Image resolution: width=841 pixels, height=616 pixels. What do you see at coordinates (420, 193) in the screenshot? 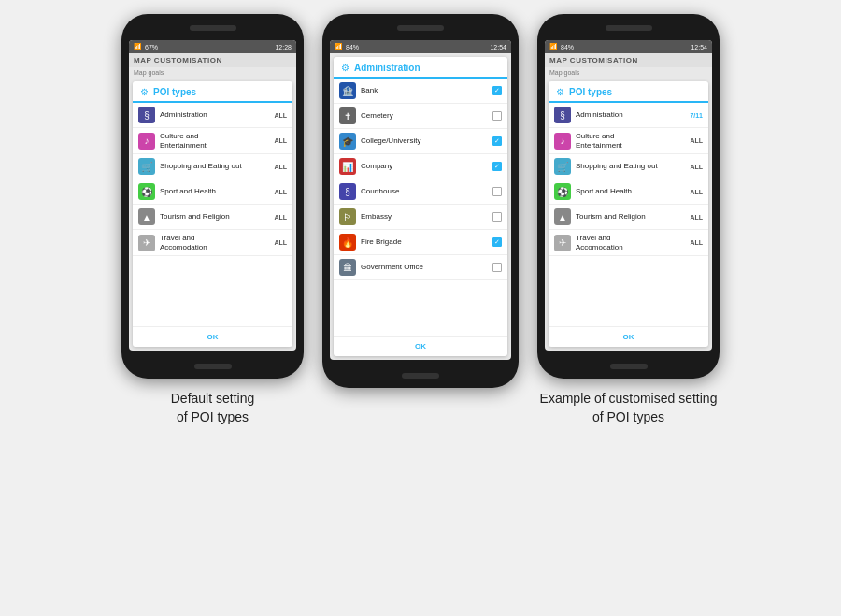
I see `list-item: § Courthouse` at bounding box center [420, 193].